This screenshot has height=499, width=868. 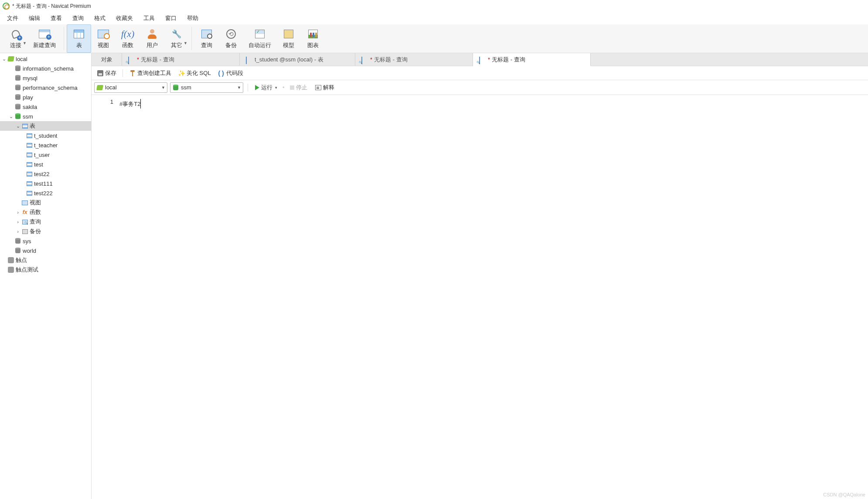 I want to click on menu-window: 窗口, so click(x=171, y=18).